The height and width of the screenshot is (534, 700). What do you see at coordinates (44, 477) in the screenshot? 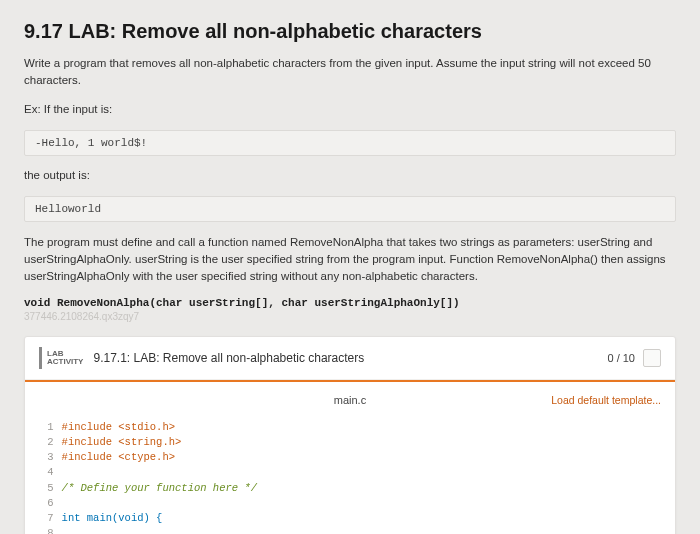
I see `line-gutter: 12345678910111213` at bounding box center [44, 477].